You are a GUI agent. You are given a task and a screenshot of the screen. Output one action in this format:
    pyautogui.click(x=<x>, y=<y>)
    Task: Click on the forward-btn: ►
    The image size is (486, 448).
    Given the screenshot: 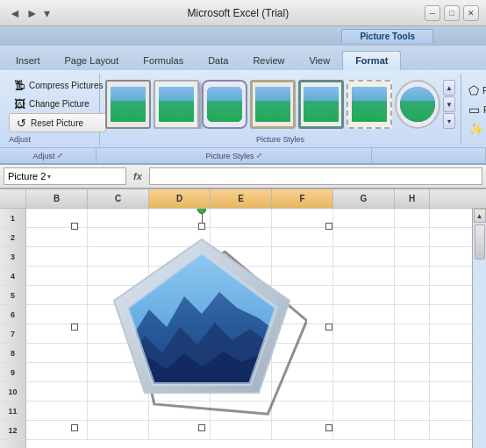 What is the action you would take?
    pyautogui.click(x=32, y=13)
    